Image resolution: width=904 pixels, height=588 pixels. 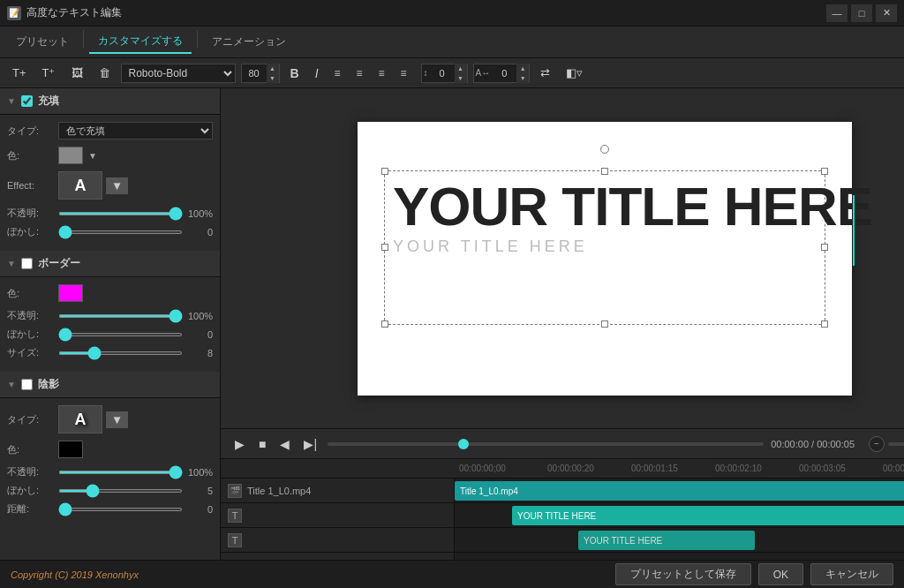 I want to click on fill-color-swatch, so click(x=71, y=155).